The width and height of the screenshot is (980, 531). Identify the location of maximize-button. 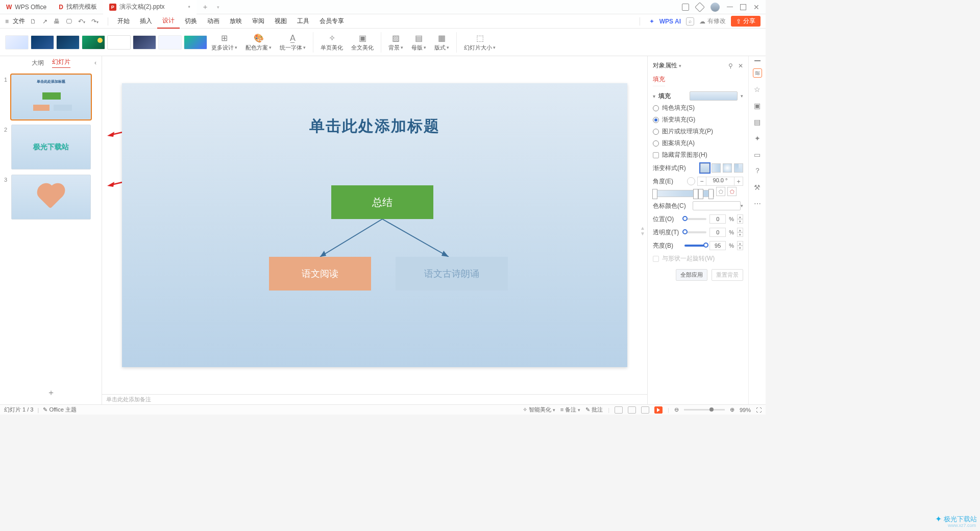
(743, 7).